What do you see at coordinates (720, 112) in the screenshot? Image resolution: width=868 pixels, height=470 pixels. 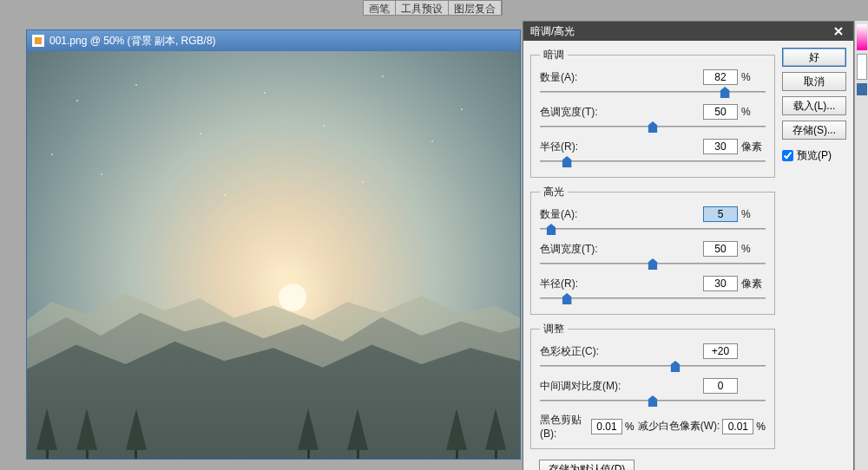 I see `shadows-tonal-input` at bounding box center [720, 112].